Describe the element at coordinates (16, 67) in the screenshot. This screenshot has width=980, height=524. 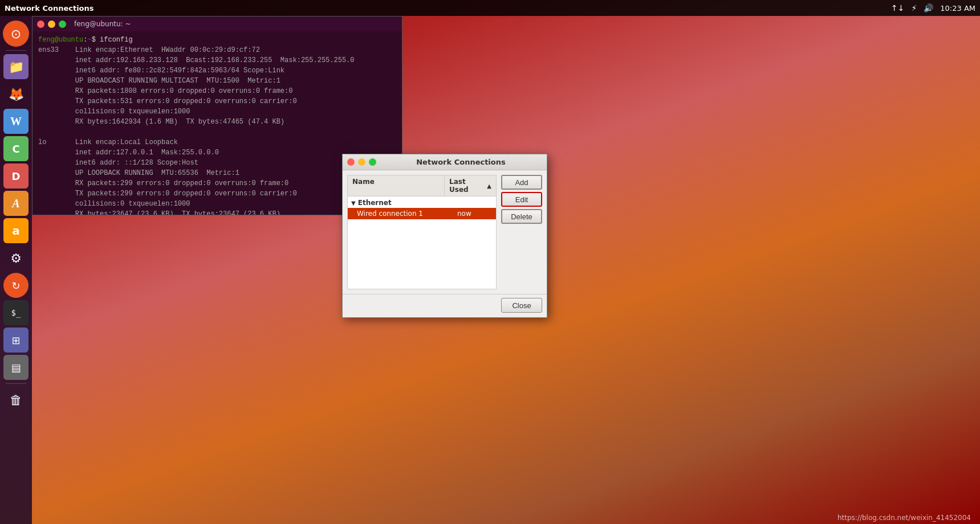
I see `dock-item-files: 📁` at that location.